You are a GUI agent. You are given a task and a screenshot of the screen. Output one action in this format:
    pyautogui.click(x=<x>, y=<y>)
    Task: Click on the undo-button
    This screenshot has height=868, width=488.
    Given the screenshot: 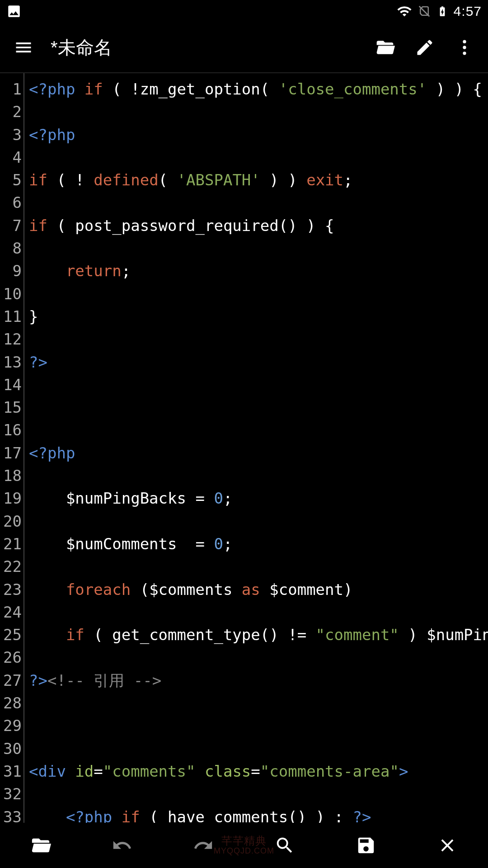 What is the action you would take?
    pyautogui.click(x=122, y=845)
    